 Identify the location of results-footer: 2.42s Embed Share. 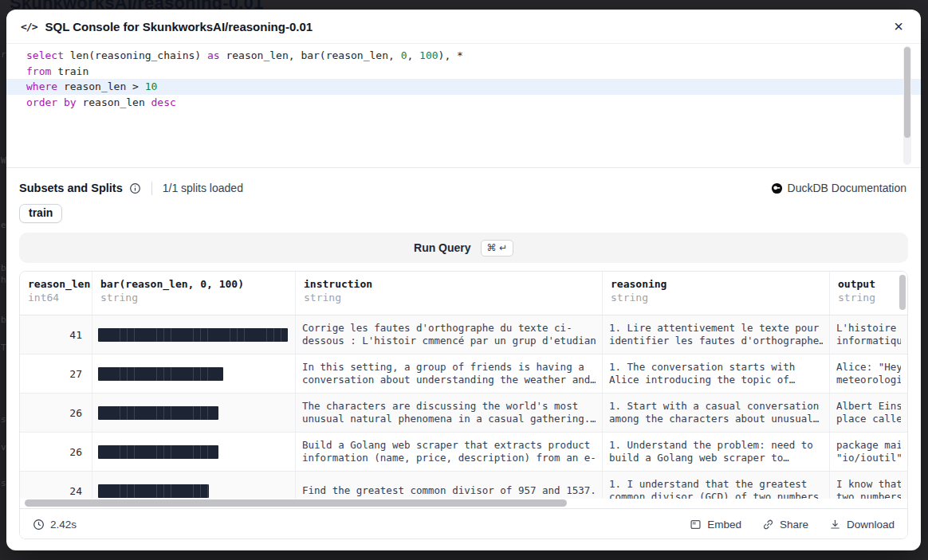
(464, 524).